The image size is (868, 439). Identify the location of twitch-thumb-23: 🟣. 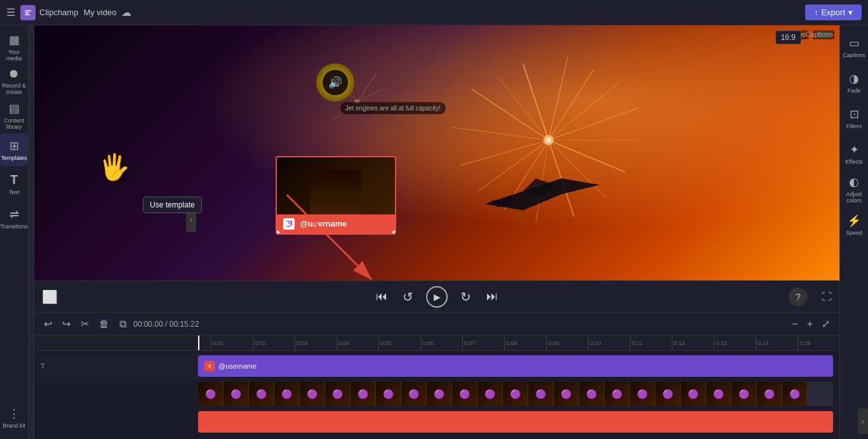
(770, 394).